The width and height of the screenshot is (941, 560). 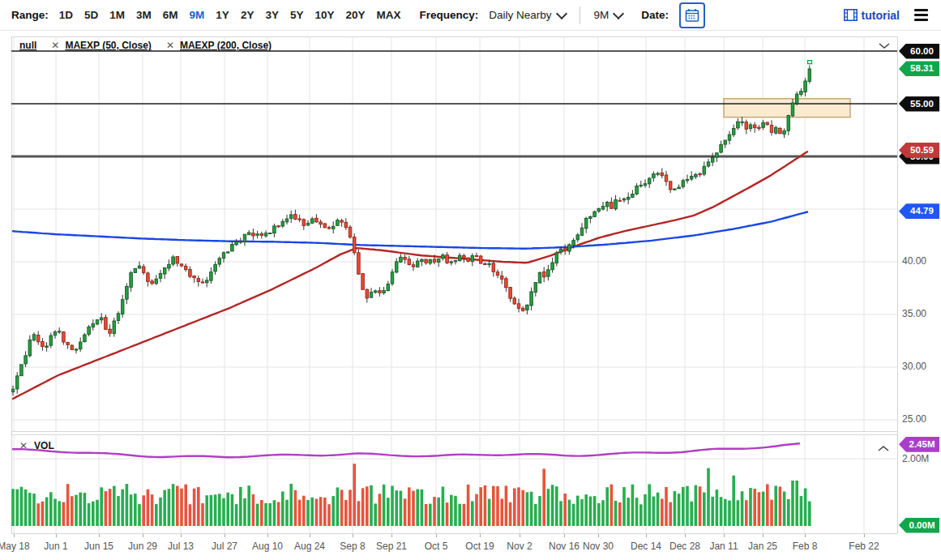 What do you see at coordinates (101, 45) in the screenshot?
I see `legend-item: ✕MAEXP (50, Close)` at bounding box center [101, 45].